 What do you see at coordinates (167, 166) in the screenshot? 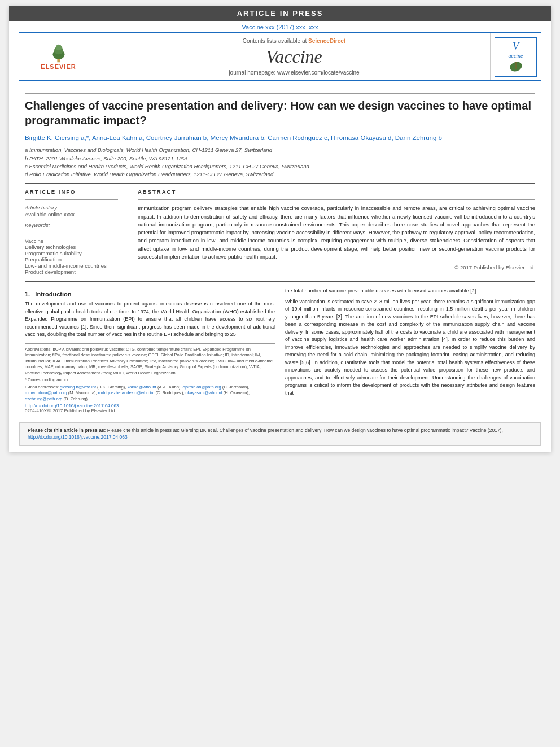
I see `affil-c: c Essential Medicines and Health Product…` at bounding box center [167, 166].